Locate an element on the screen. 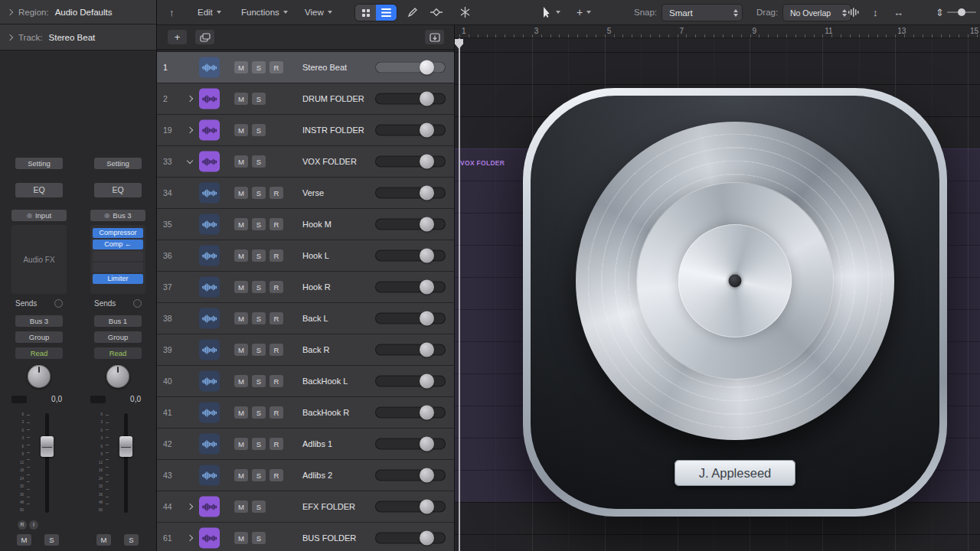 This screenshot has width=980, height=551. fader-handle is located at coordinates (47, 447).